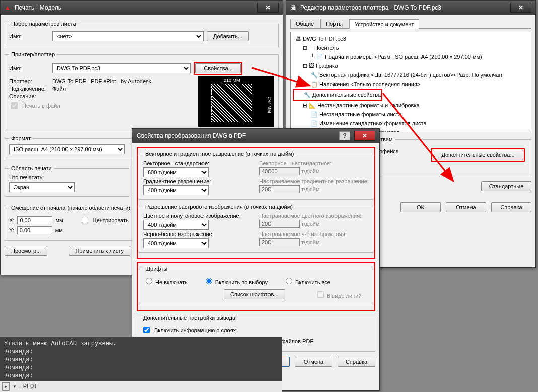  I want to click on offset-x-label: X:, so click(12, 220).